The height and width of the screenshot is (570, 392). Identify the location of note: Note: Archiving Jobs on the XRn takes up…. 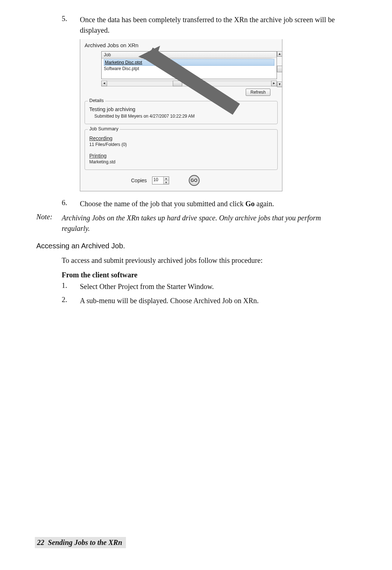
(196, 223).